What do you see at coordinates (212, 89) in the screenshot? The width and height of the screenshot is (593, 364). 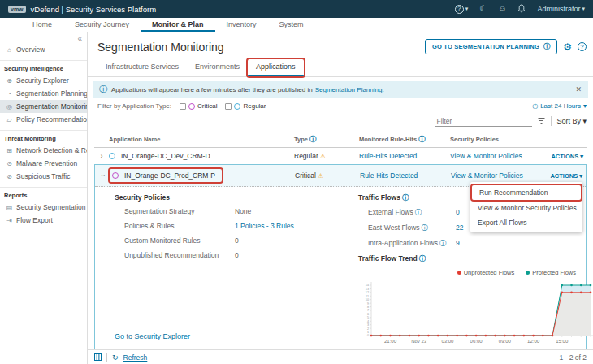 I see `banner-text: Applications will appear here a few minu…` at bounding box center [212, 89].